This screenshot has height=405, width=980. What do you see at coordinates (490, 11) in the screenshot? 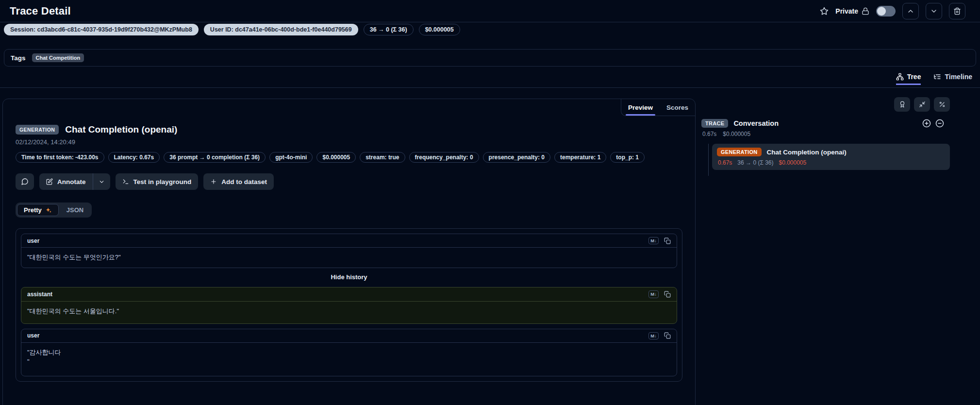
I see `page-header: Trace Detail Private` at bounding box center [490, 11].